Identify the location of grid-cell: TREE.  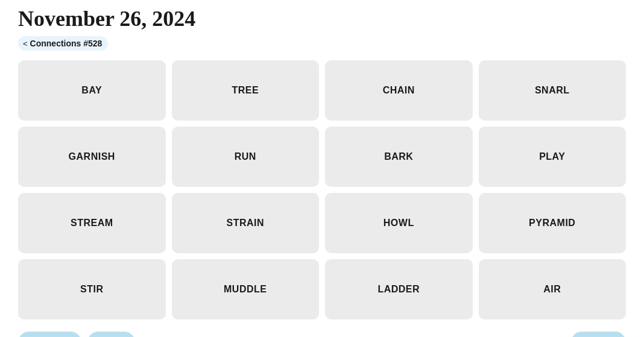
(246, 90).